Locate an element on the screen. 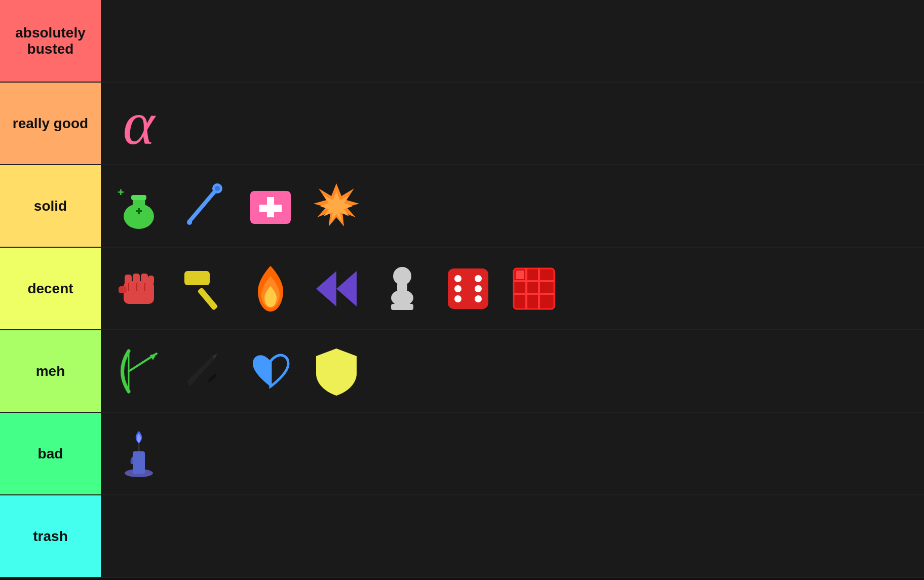 The height and width of the screenshot is (580, 924). item-hammer is located at coordinates (205, 289).